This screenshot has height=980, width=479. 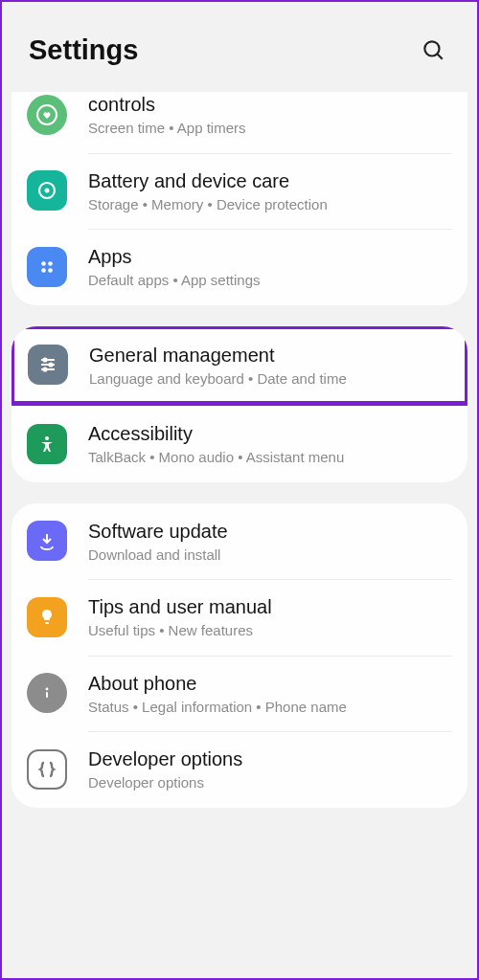 What do you see at coordinates (269, 607) in the screenshot?
I see `item-title: Tips and user manual` at bounding box center [269, 607].